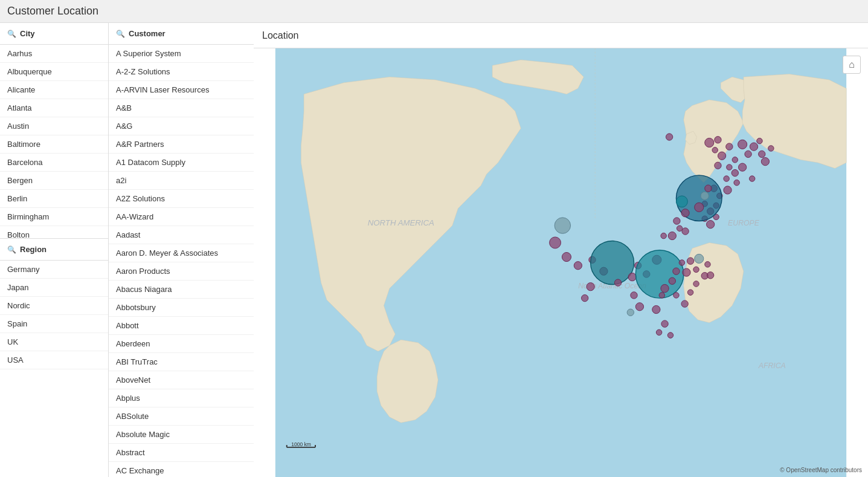 The width and height of the screenshot is (868, 477). What do you see at coordinates (561, 36) in the screenshot?
I see `map-header: Location` at bounding box center [561, 36].